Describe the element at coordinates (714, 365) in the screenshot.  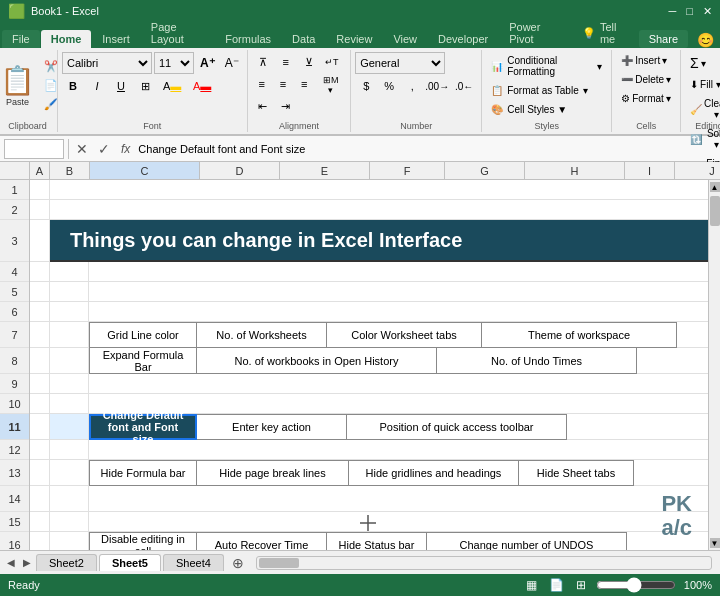
I see `vertical-scrollbar: ▲ ▼` at that location.